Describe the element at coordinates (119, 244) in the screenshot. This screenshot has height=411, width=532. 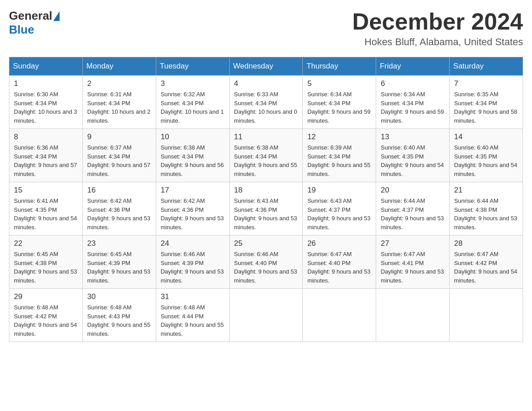
I see `day-number: 23` at that location.